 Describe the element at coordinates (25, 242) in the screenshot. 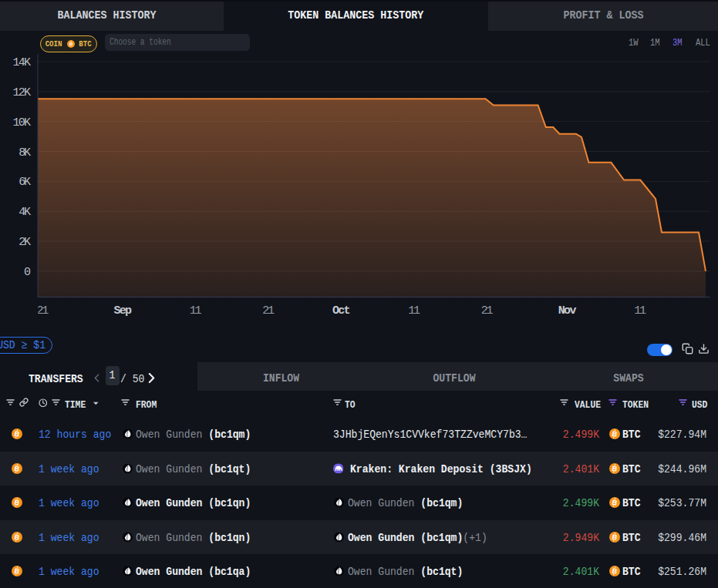

I see `svg-text: 2K` at that location.